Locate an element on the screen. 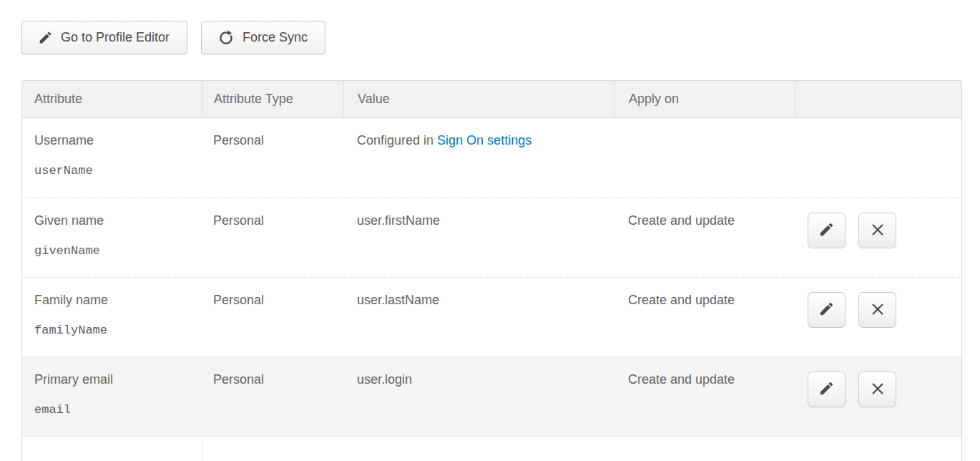 Image resolution: width=980 pixels, height=461 pixels. apply-on-cell is located at coordinates (704, 157).